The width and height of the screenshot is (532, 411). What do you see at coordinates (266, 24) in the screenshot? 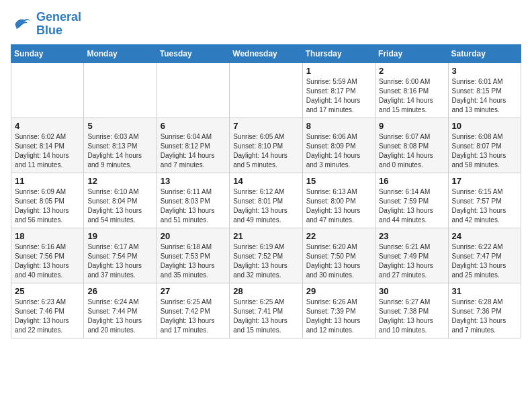
I see `page-header: GeneralBlue` at bounding box center [266, 24].